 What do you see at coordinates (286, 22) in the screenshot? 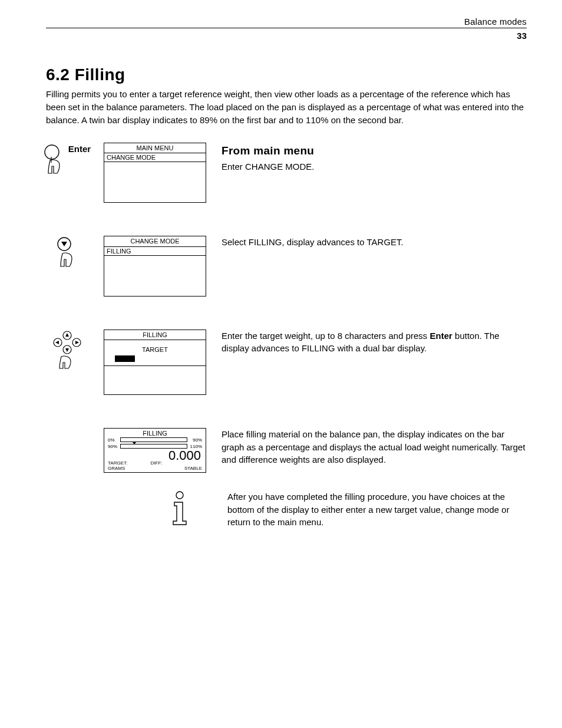
I see `running-header: Balance modes` at bounding box center [286, 22].